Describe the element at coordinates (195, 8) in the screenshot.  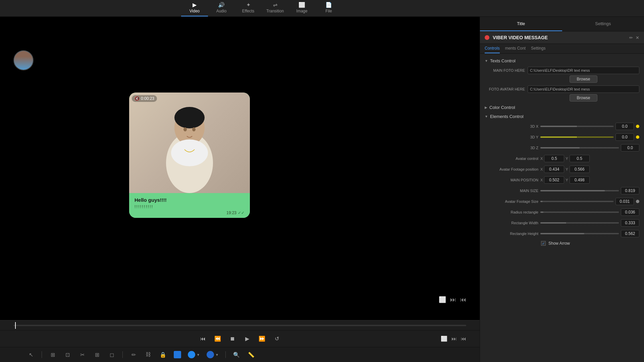
I see `tab-video: ▶ Video` at that location.